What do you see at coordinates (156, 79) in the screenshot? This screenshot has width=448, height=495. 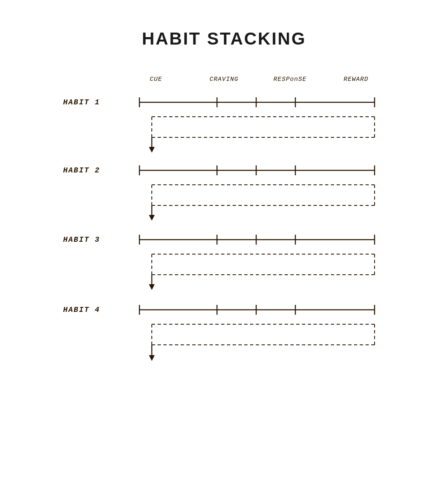 I see `col-header-cue: CUE` at bounding box center [156, 79].